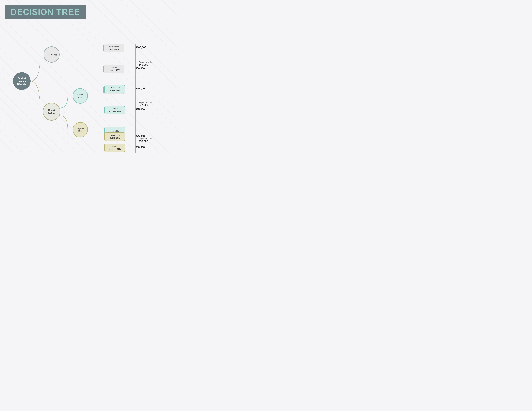 This screenshot has height=411, width=532. What do you see at coordinates (89, 87) in the screenshot?
I see `tree-container: Product Launch Strategy No testing Marke…` at bounding box center [89, 87].